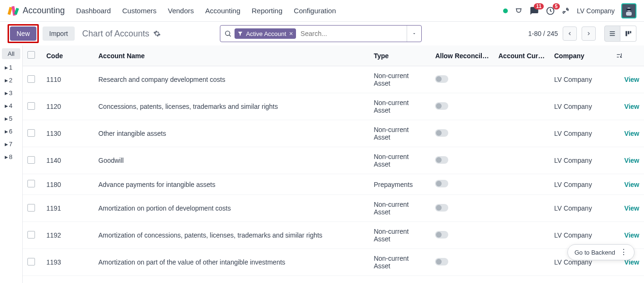 The image size is (644, 283). Describe the element at coordinates (333, 80) in the screenshot. I see `table-row: 1110Research and company development cos…` at that location.